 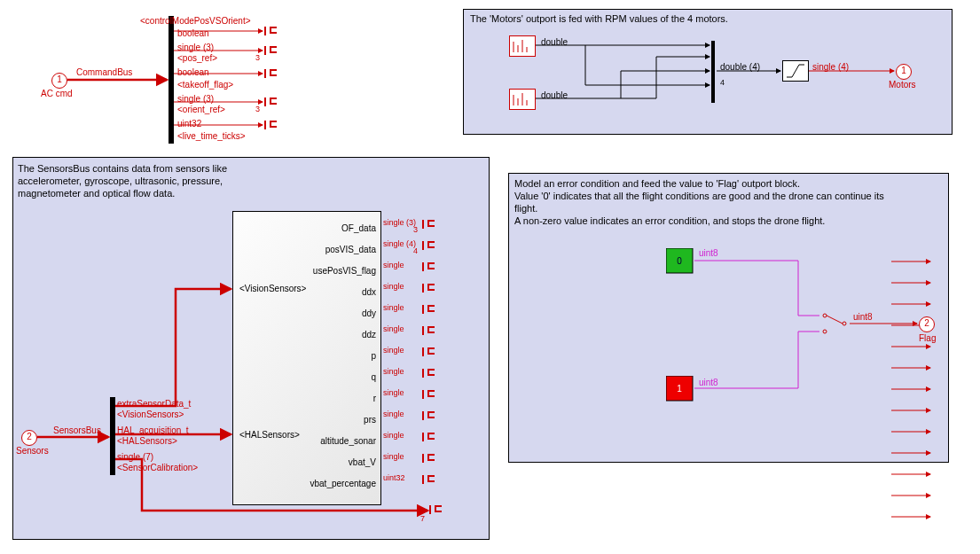 I want to click on sub-out-ddy: ddy, so click(x=369, y=314).